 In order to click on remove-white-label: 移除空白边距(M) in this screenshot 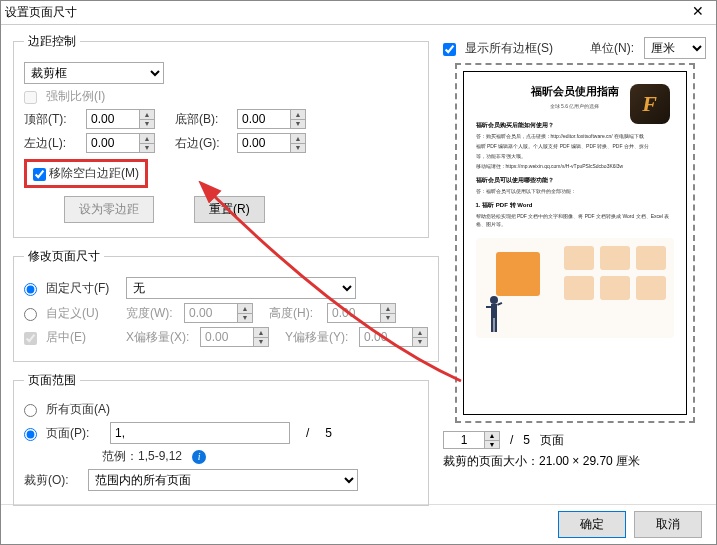, I will do `click(94, 174)`.